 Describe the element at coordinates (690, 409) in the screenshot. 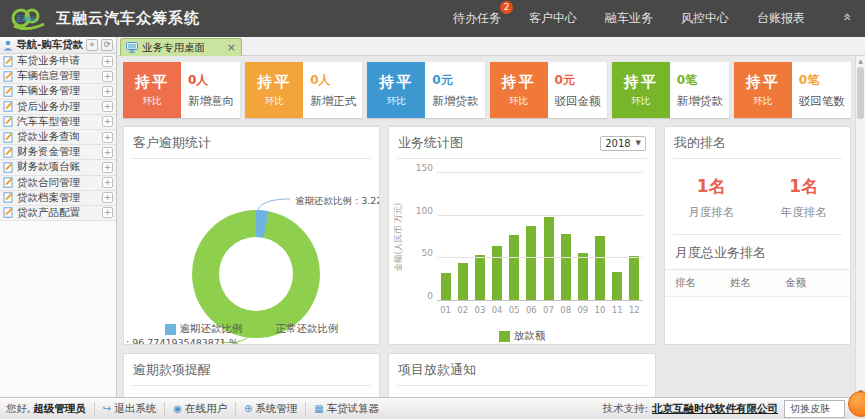

I see `tech-support: 技术支持: 北京互融时代软件有限公司` at that location.